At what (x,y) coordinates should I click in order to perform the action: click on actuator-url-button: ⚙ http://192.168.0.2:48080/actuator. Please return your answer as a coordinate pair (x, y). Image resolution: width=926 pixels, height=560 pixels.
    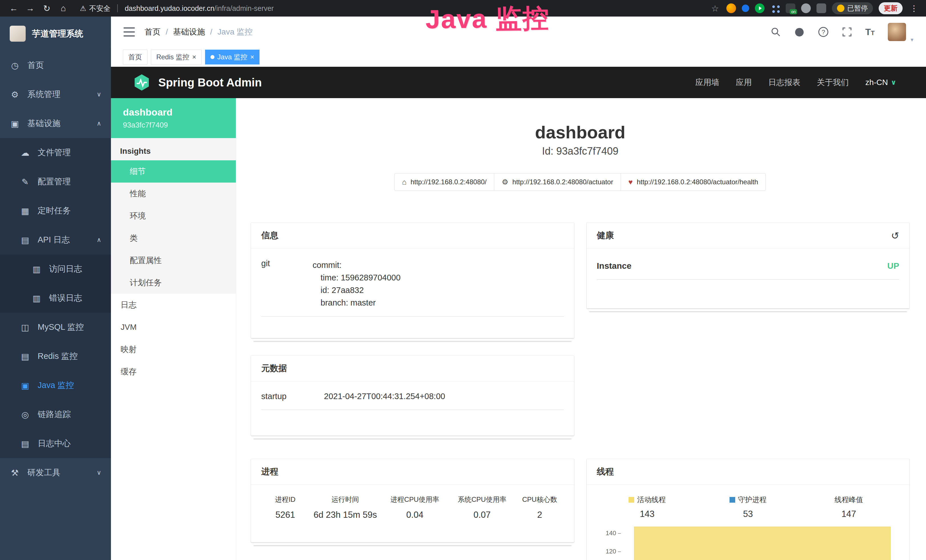
    Looking at the image, I should click on (557, 182).